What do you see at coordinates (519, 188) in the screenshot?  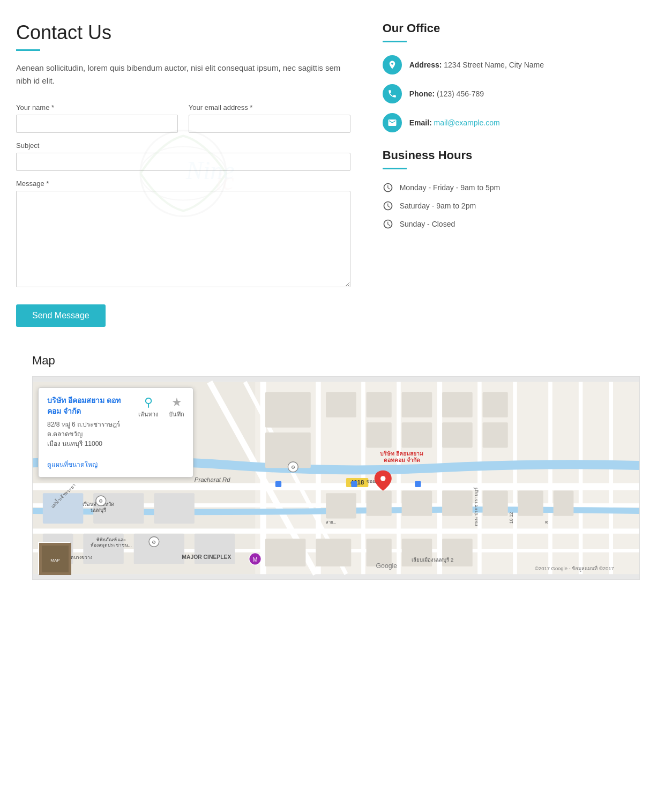 I see `hours-item-0: Monday - Friday - 9am to 5pm` at bounding box center [519, 188].